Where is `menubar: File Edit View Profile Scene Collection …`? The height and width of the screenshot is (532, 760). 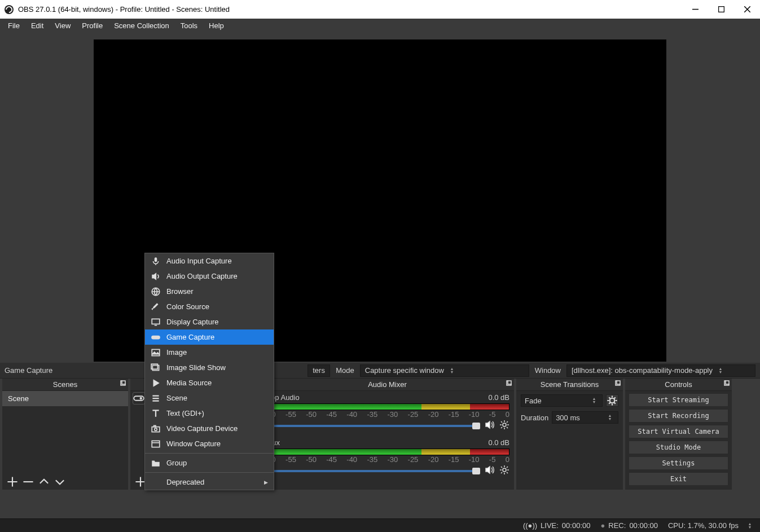 menubar: File Edit View Profile Scene Collection … is located at coordinates (380, 26).